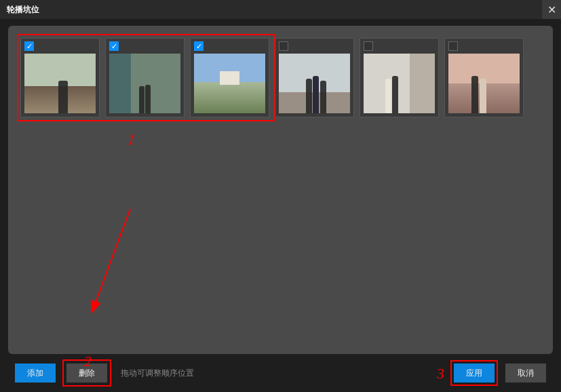 The image size is (561, 392). Describe the element at coordinates (474, 373) in the screenshot. I see `apply-button: 应用` at that location.